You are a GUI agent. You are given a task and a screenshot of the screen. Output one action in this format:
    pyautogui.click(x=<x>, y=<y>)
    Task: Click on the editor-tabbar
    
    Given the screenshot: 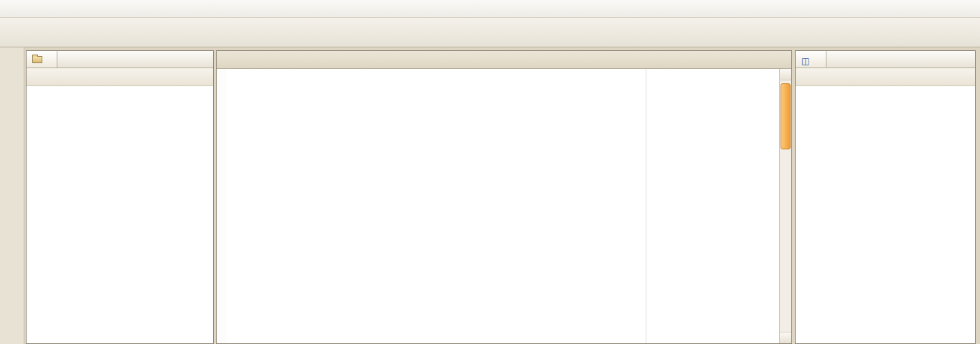 What is the action you would take?
    pyautogui.click(x=504, y=60)
    